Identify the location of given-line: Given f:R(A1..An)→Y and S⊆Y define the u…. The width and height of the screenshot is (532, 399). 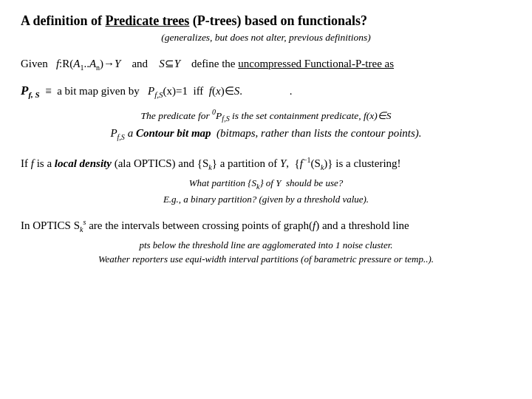
(266, 64).